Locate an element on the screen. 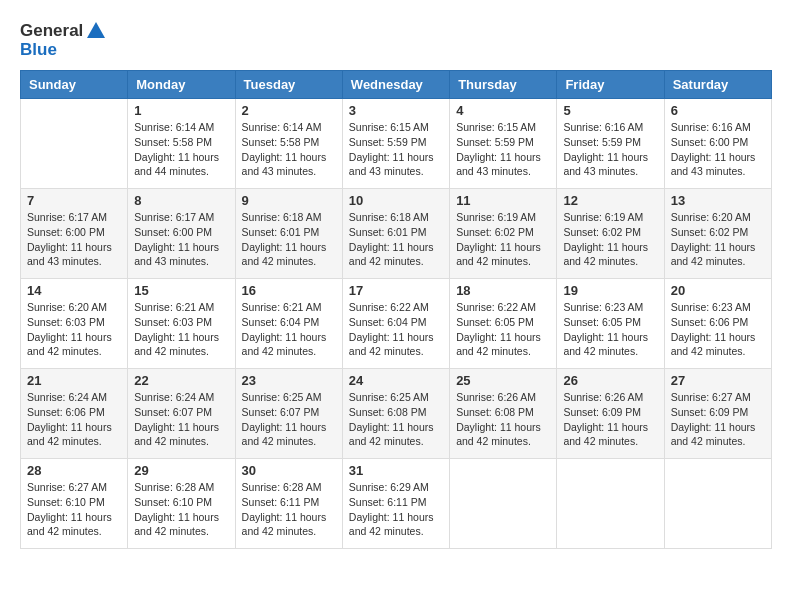 Image resolution: width=792 pixels, height=612 pixels. day-number: 30 is located at coordinates (289, 470).